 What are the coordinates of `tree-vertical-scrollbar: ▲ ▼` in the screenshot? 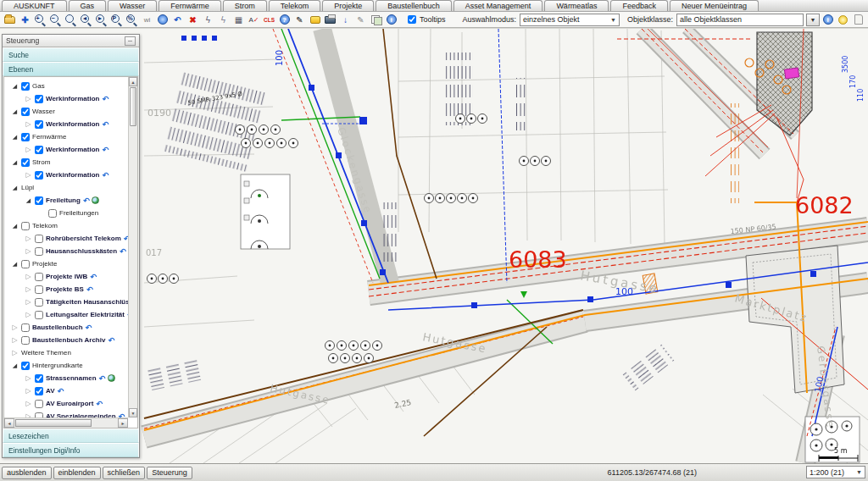 It's located at (132, 247).